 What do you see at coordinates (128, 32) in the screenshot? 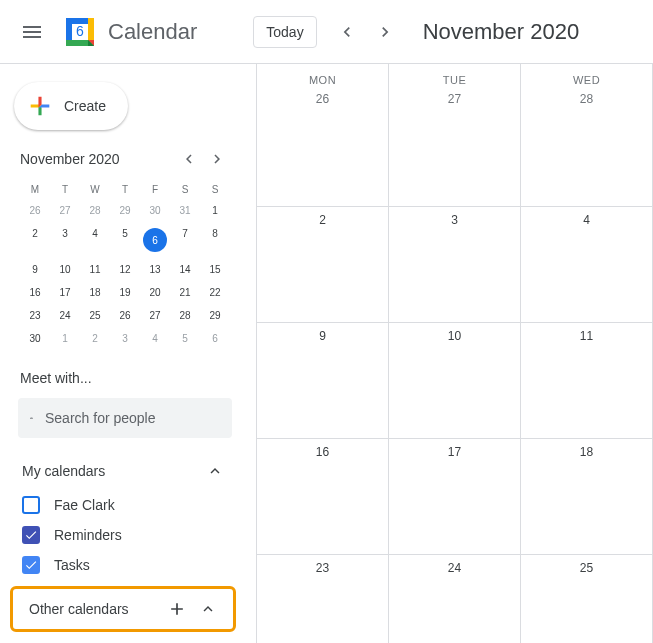
I see `logo: 6 Calendar` at bounding box center [128, 32].